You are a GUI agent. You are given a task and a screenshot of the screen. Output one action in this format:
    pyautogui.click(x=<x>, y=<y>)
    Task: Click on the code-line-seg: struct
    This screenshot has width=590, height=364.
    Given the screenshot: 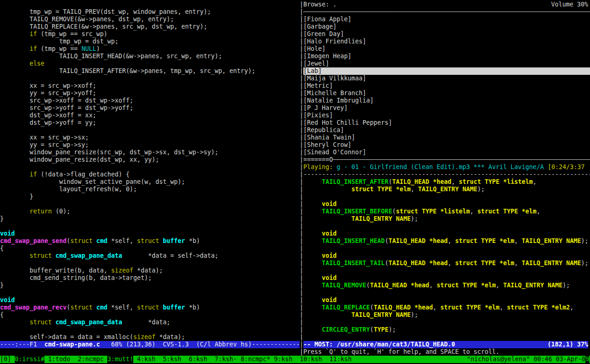 What is the action you would take?
    pyautogui.click(x=81, y=241)
    